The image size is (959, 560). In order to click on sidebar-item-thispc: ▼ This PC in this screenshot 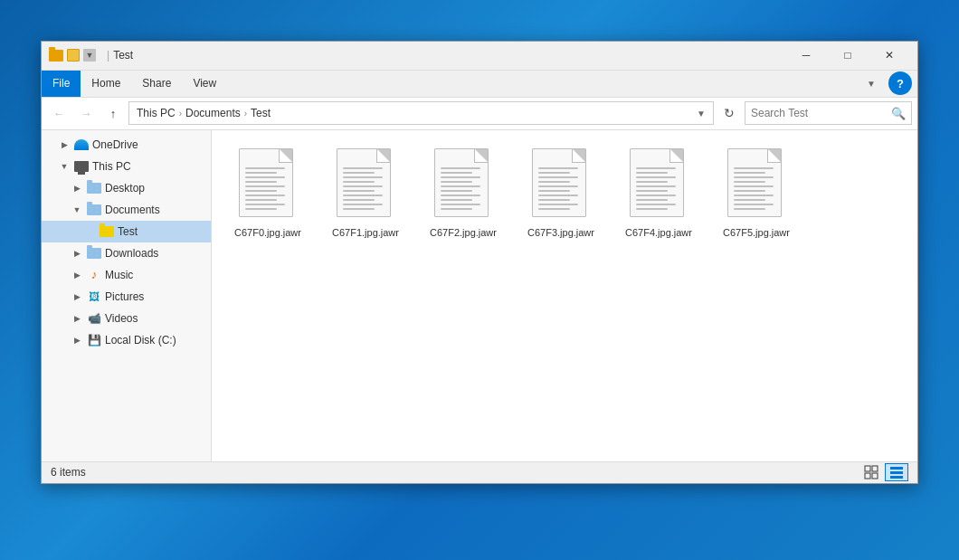, I will do `click(127, 166)`.